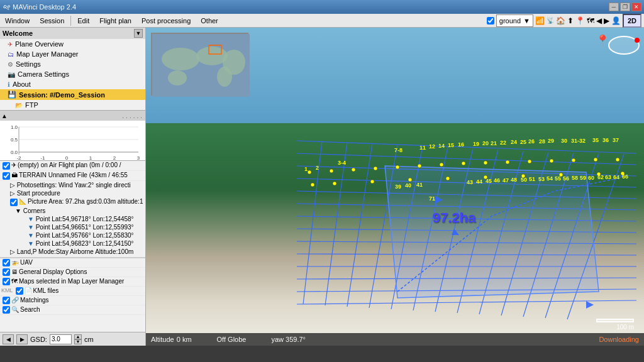 Image resolution: width=644 pixels, height=362 pixels. Describe the element at coordinates (632, 21) in the screenshot. I see `view-2d-button: 2D` at that location.